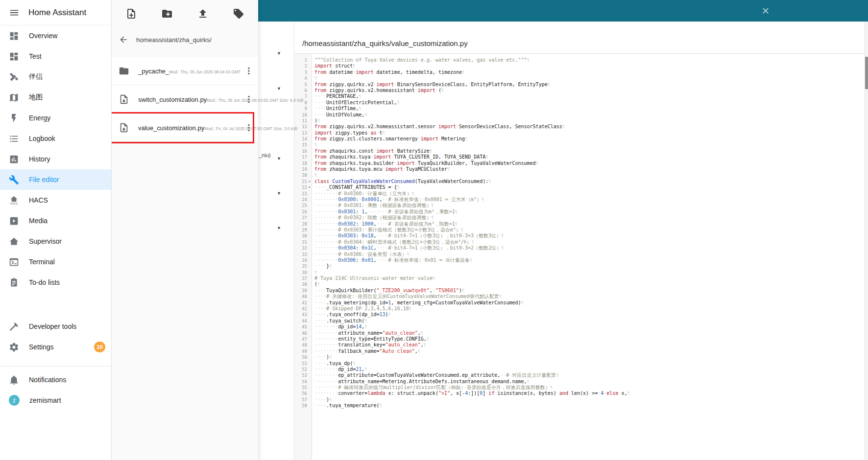 This screenshot has height=460, width=868. I want to click on code-line: 9····UnitOfTime,¶, so click(579, 109).